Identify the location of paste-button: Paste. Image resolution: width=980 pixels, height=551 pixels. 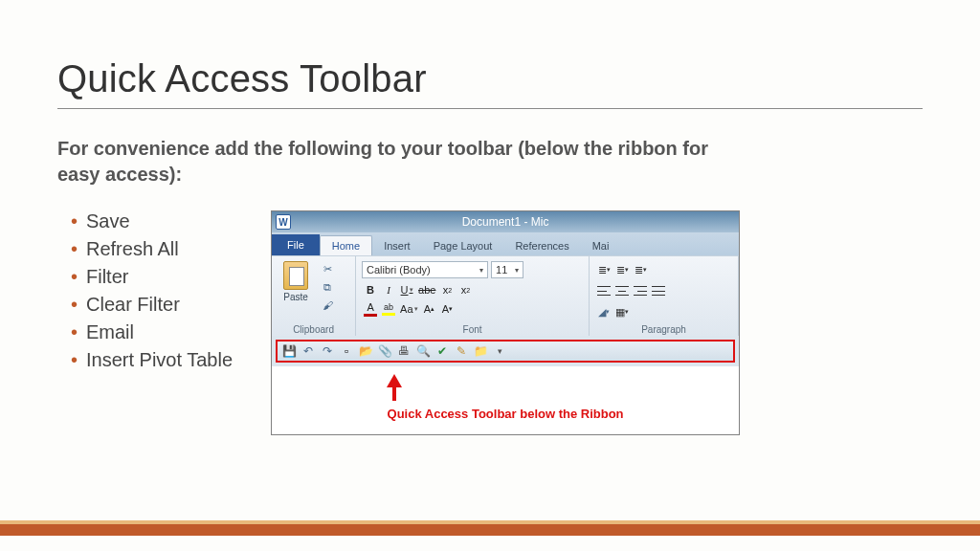
(296, 286).